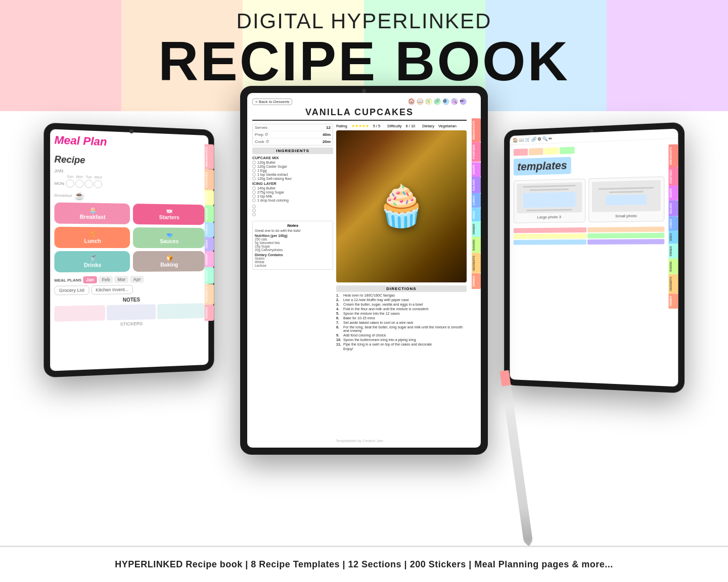 This screenshot has height=582, width=728. Describe the element at coordinates (521, 140) in the screenshot. I see `ri-book: 📖` at that location.